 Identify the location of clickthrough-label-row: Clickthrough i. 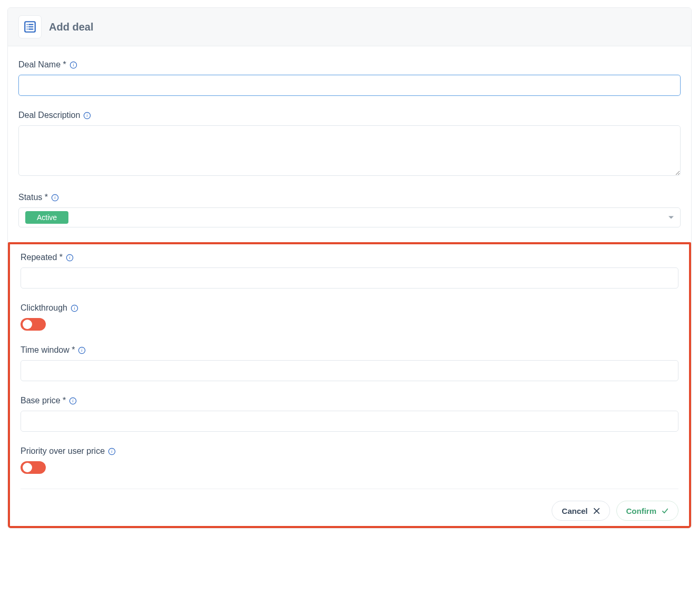
(350, 308).